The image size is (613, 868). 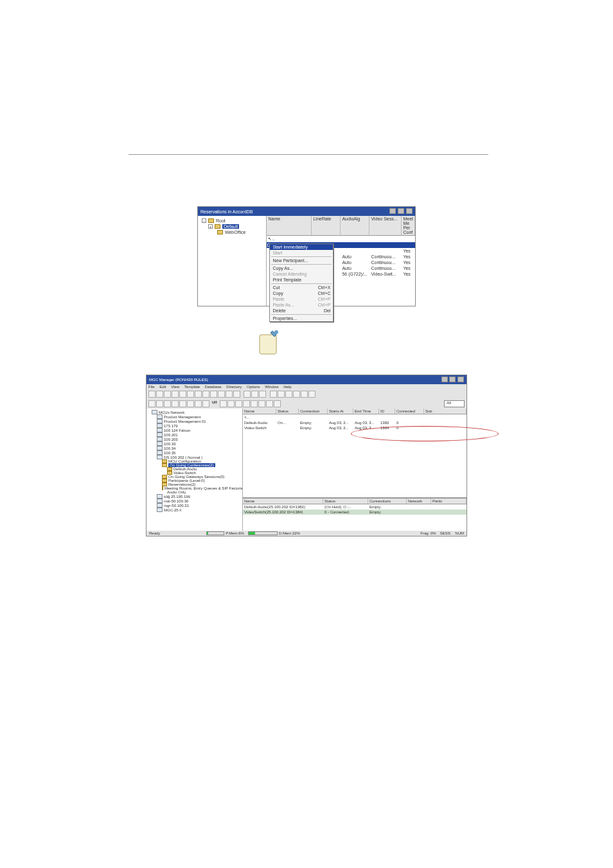 What do you see at coordinates (163, 387) in the screenshot?
I see `menu-edit: Edit` at bounding box center [163, 387].